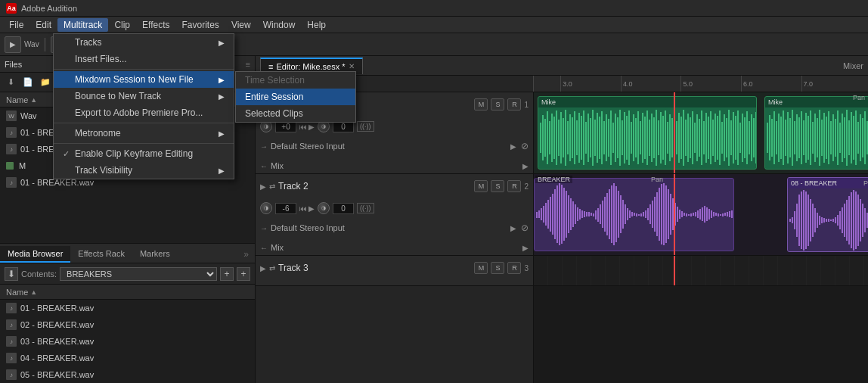  Describe the element at coordinates (627, 83) in the screenshot. I see `ruler-mark-2: 4.0` at that location.